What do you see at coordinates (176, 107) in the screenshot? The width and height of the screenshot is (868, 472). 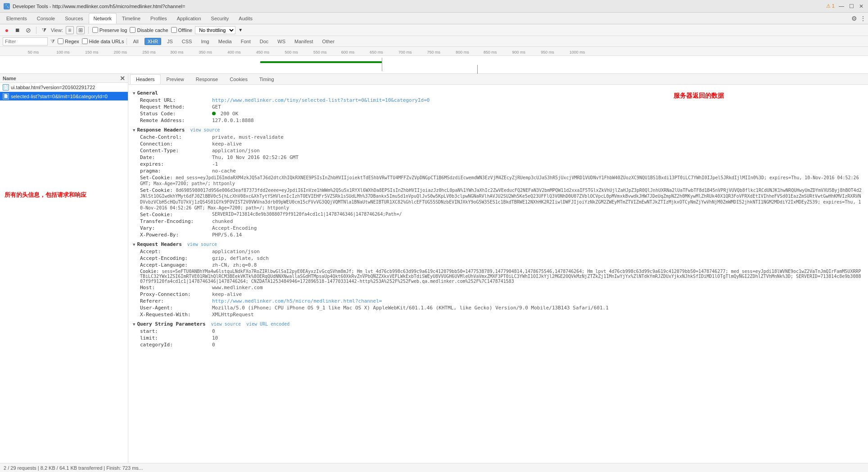 I see `request-method-label: Request Method:` at bounding box center [176, 107].